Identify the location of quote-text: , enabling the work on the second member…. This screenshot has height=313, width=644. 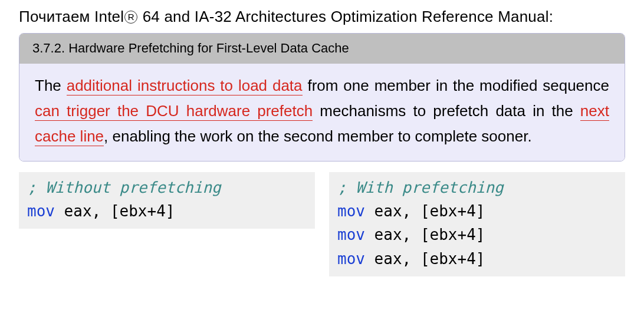
(318, 136).